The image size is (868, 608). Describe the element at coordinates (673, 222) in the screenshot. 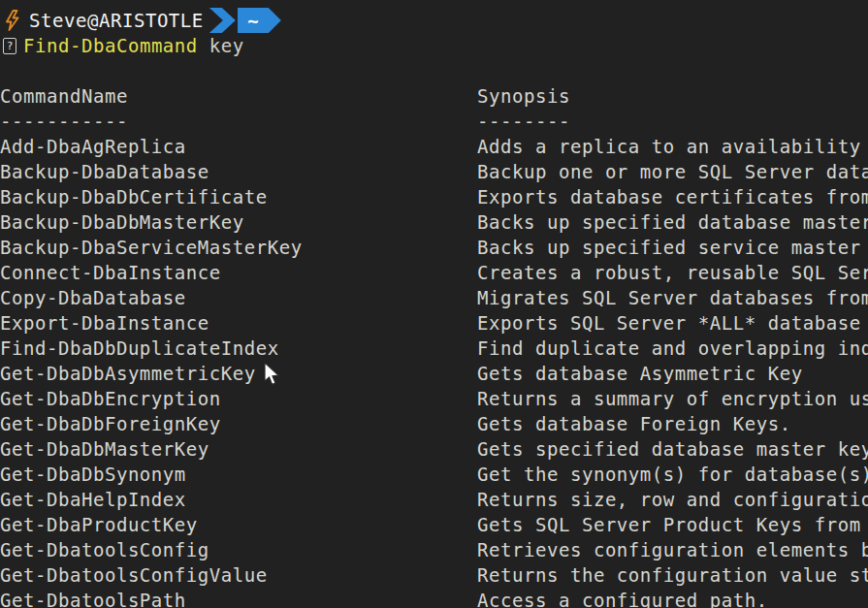

I see `synopsis-cell: Backs up specified database master` at that location.